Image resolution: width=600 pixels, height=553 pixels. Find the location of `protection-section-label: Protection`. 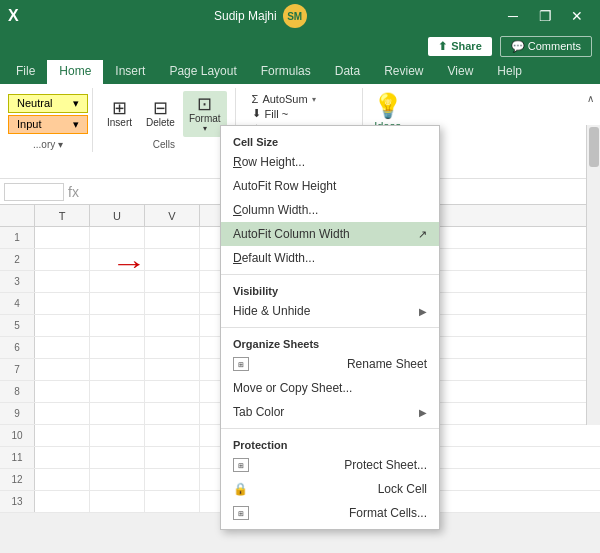

protection-section-label: Protection is located at coordinates (330, 443).